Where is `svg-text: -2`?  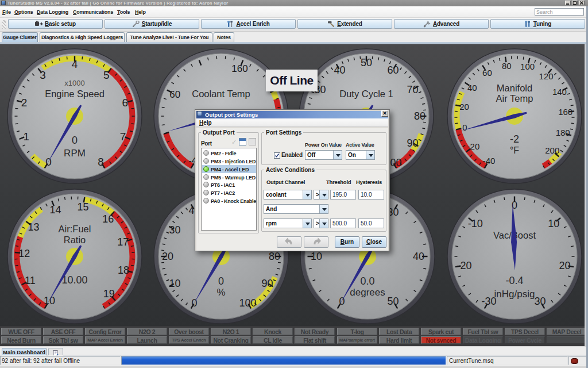 svg-text: -2 is located at coordinates (514, 139).